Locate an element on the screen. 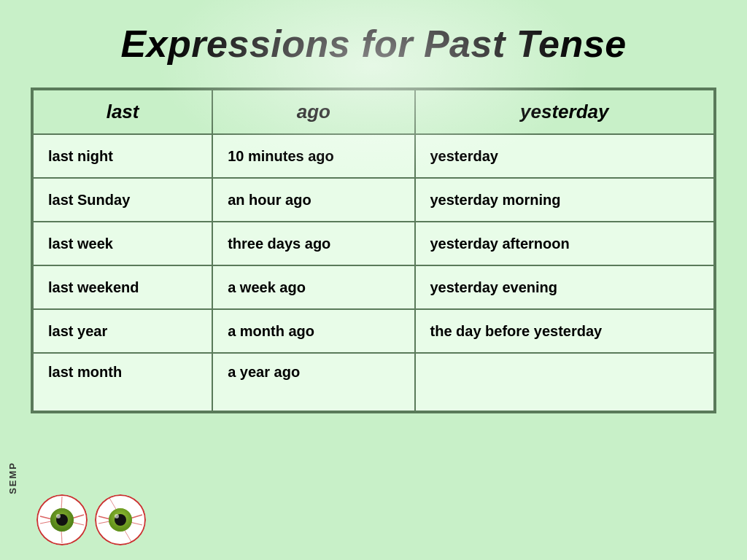 This screenshot has width=747, height=560. table-cell-3-0: last weekend is located at coordinates (123, 287).